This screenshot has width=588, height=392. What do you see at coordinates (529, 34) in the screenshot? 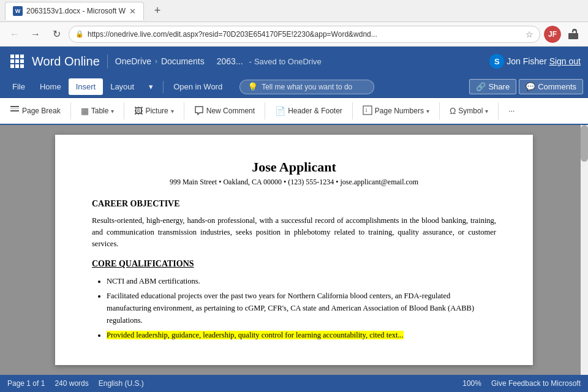
I see `bookmark-icon: ☆` at bounding box center [529, 34].